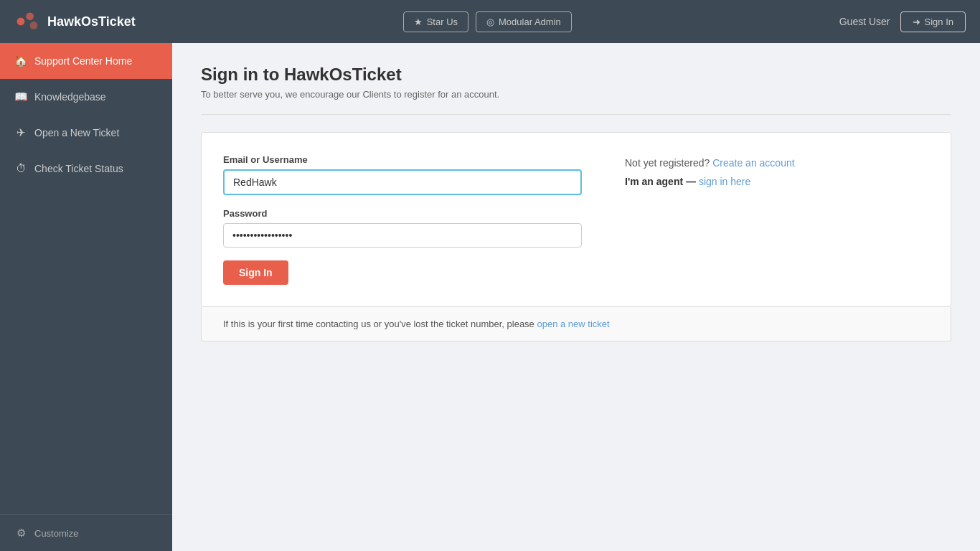 The image size is (980, 551). Describe the element at coordinates (576, 75) in the screenshot. I see `page-title: Sign in to HawkOsTicket` at that location.